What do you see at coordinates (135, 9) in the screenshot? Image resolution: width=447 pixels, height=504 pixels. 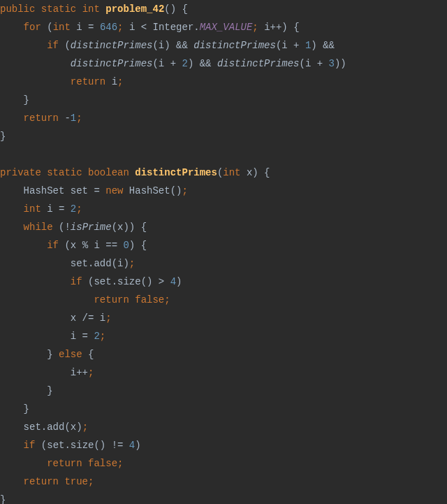 I see `code-token: problem_42` at bounding box center [135, 9].